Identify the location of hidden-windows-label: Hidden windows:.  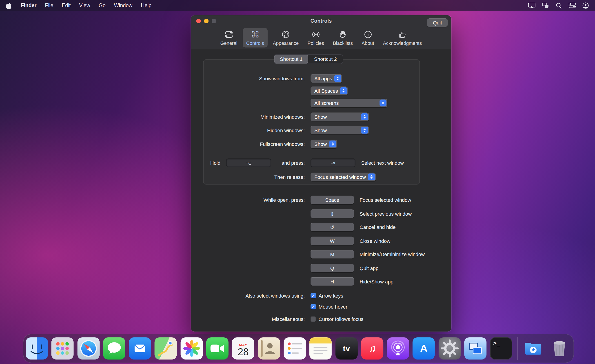
(248, 130).